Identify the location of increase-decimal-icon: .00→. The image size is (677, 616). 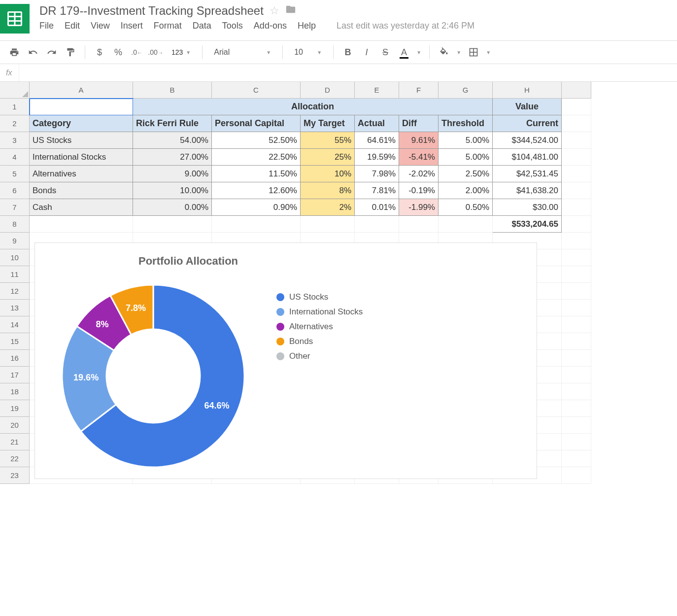
(156, 52).